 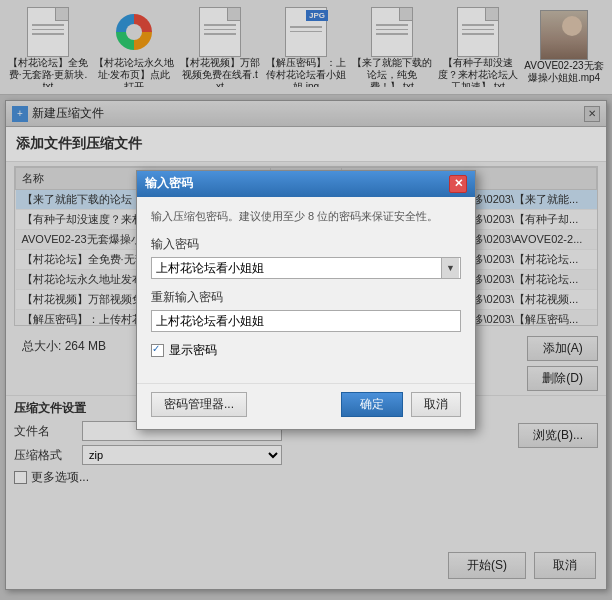 What do you see at coordinates (372, 404) in the screenshot?
I see `ok-button: 确定` at bounding box center [372, 404].